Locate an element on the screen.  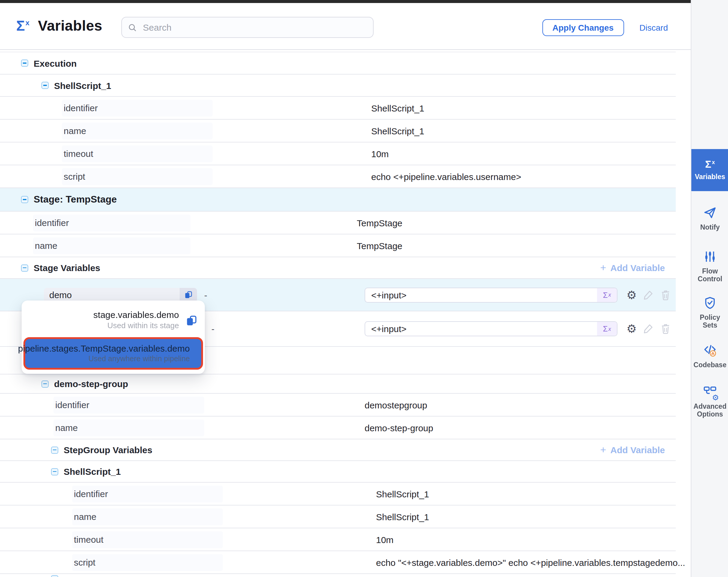
flowchart-gear-icon: ⚙ is located at coordinates (710, 392).